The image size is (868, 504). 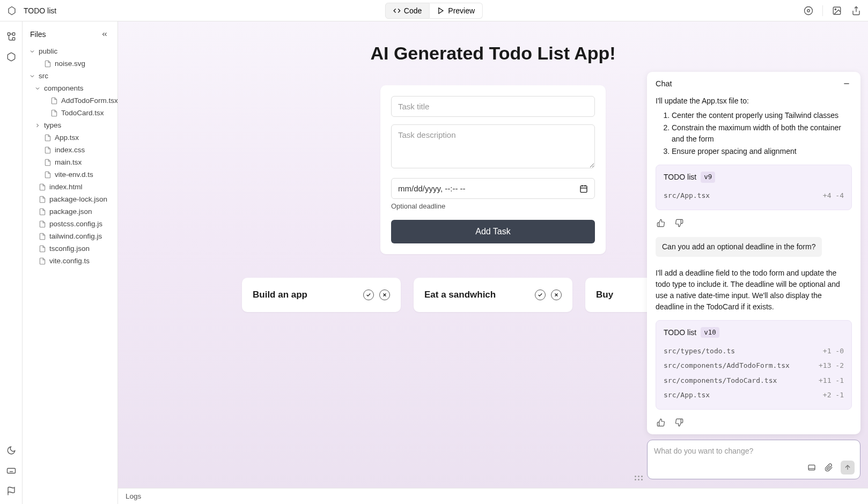 What do you see at coordinates (605, 295) in the screenshot?
I see `todo-title: Buy` at bounding box center [605, 295].